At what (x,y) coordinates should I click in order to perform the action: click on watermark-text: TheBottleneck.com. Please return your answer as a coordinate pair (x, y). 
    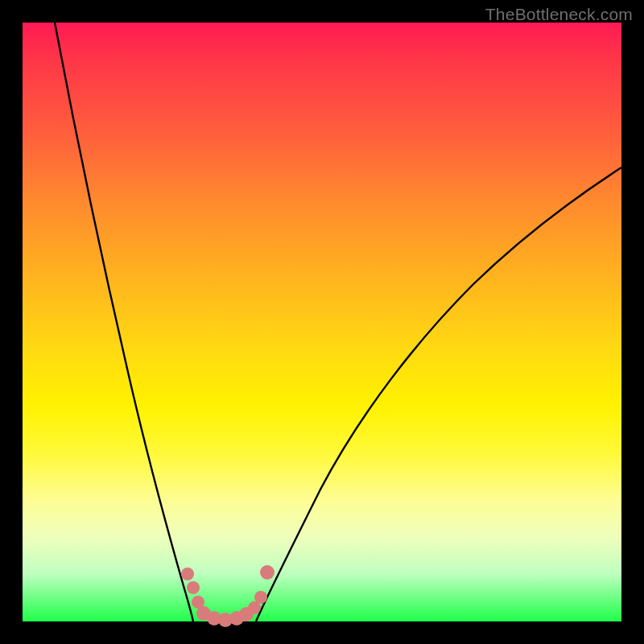
    Looking at the image, I should click on (559, 14).